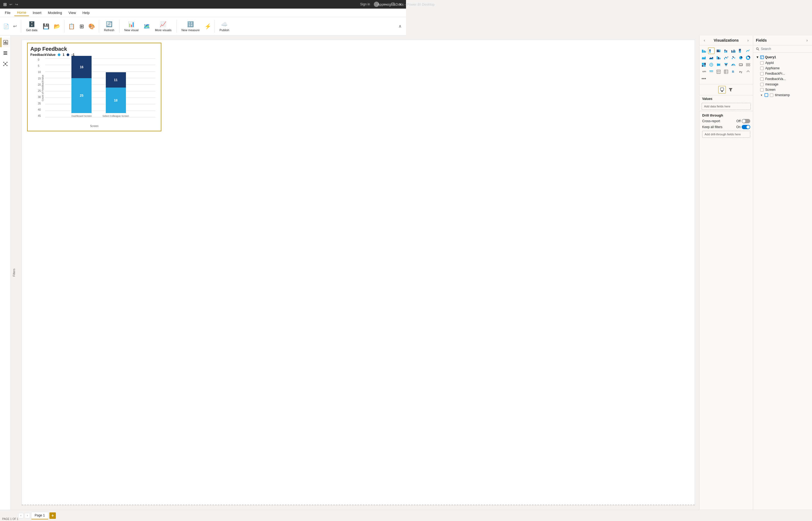 Image resolution: width=812 pixels, height=521 pixels. What do you see at coordinates (203, 13) in the screenshot?
I see `menu-bar: File Home Insert Modeling View Help` at bounding box center [203, 13].